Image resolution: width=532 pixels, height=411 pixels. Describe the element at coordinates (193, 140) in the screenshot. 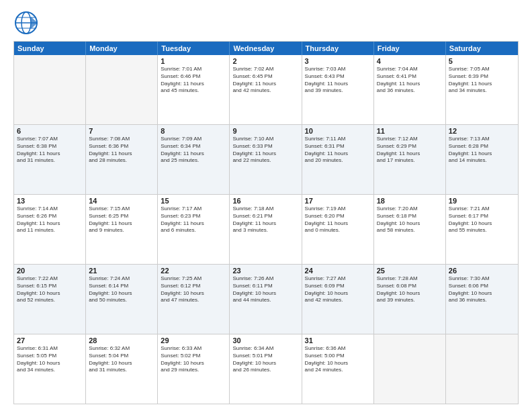

I see `cell-info-line: Sunrise: 7:09 AM` at that location.